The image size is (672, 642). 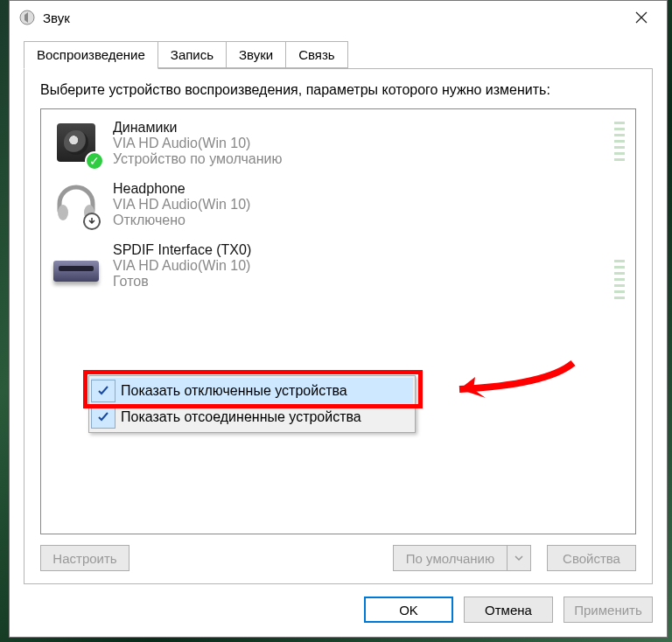 What do you see at coordinates (338, 268) in the screenshot?
I see `device-spdif: SPDIF Interface (TX0) VIA HD Audio(Win 1…` at bounding box center [338, 268].